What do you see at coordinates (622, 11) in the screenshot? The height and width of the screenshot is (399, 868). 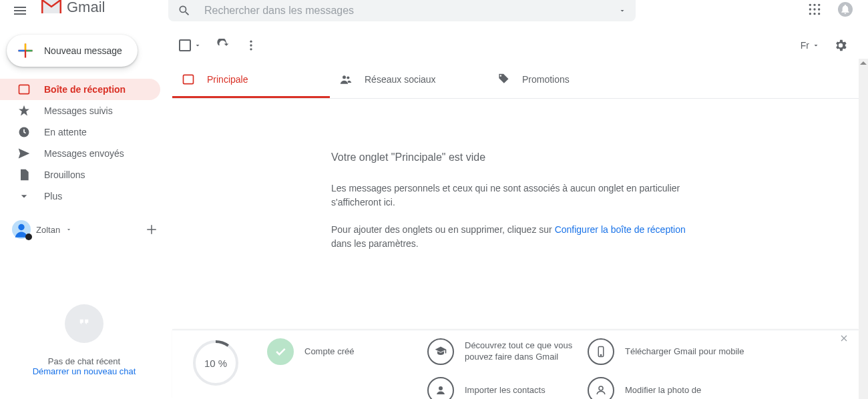 I see `search-options-icon` at bounding box center [622, 11].